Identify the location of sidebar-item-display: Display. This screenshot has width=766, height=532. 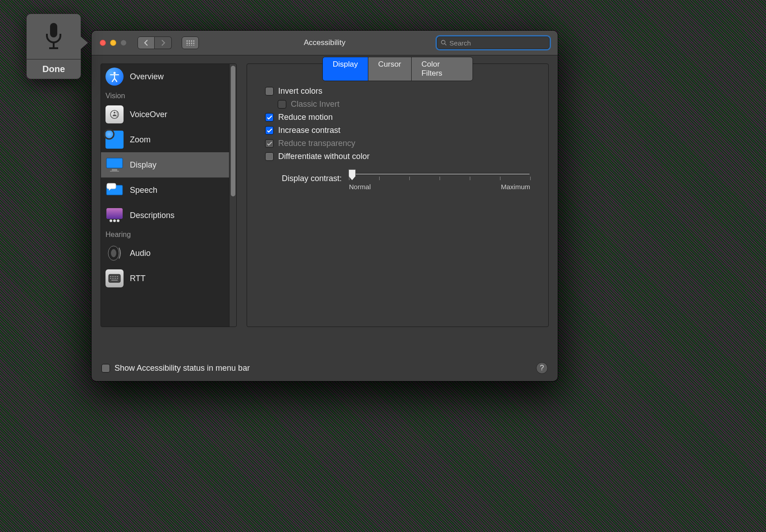
(169, 165).